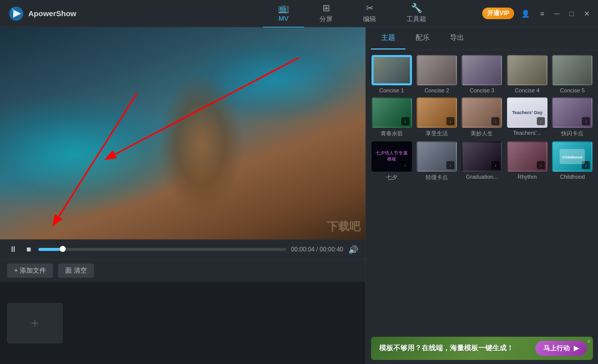 This screenshot has width=598, height=364. What do you see at coordinates (482, 117) in the screenshot?
I see `theme-item-8: ↓美妙人生` at bounding box center [482, 117].